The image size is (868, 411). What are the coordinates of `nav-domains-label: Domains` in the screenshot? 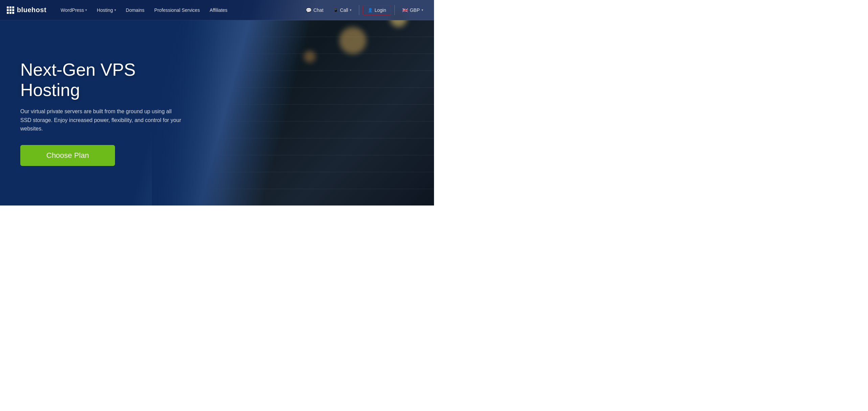 It's located at (135, 10).